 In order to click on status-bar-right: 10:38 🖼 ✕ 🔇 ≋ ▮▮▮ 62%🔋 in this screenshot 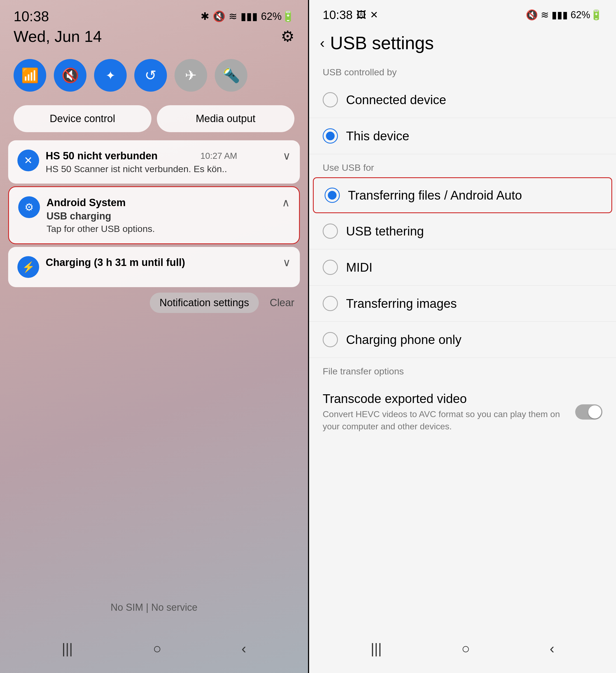, I will do `click(463, 12)`.